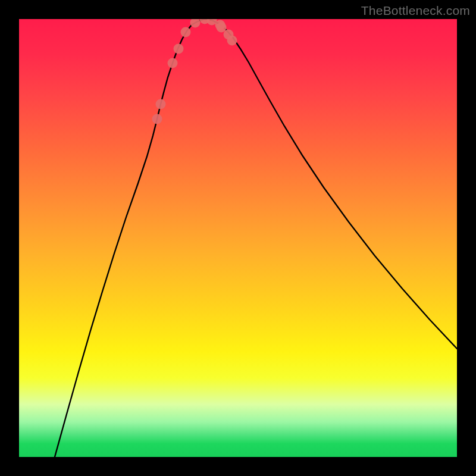 The width and height of the screenshot is (476, 476). Describe the element at coordinates (415, 11) in the screenshot. I see `watermark-label: TheBottleneck.com` at that location.